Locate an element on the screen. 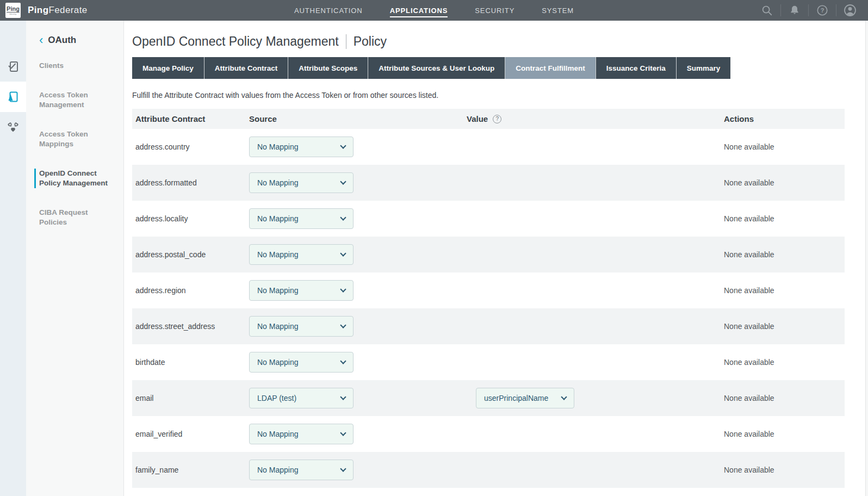 The image size is (868, 496). tab-contract-fulfillment: Contract Fulfillment is located at coordinates (550, 68).